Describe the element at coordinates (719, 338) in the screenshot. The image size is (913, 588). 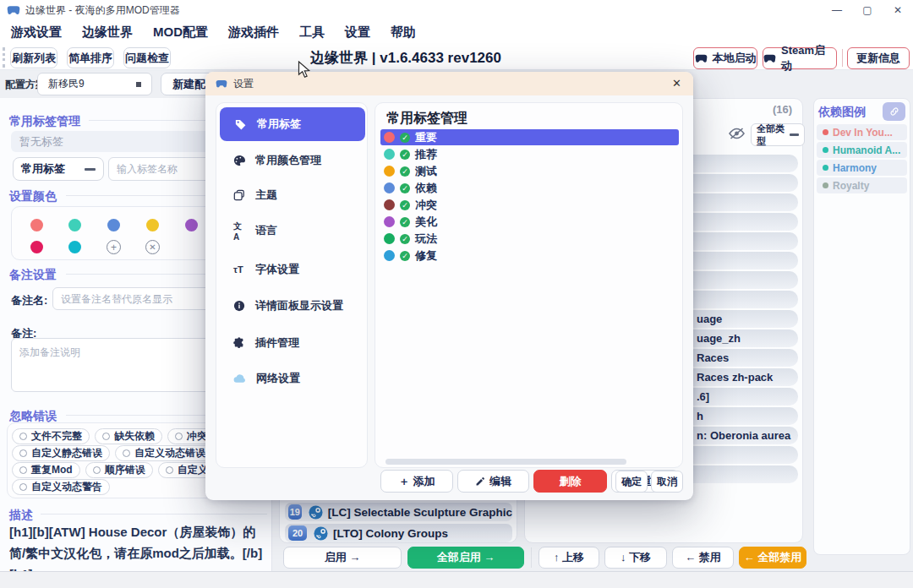
I see `mod-name-fragment: uage_zh` at that location.